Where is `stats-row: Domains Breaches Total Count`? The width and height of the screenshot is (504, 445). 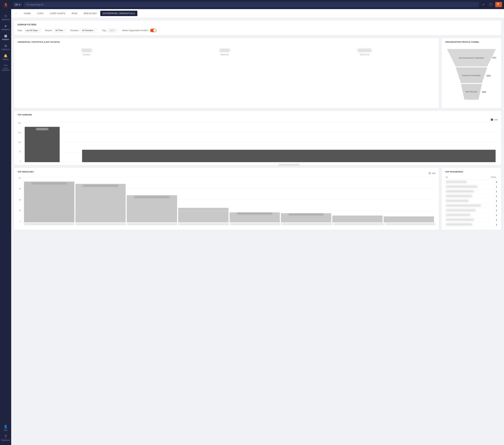 stats-row: Domains Breaches Total Count is located at coordinates (226, 52).